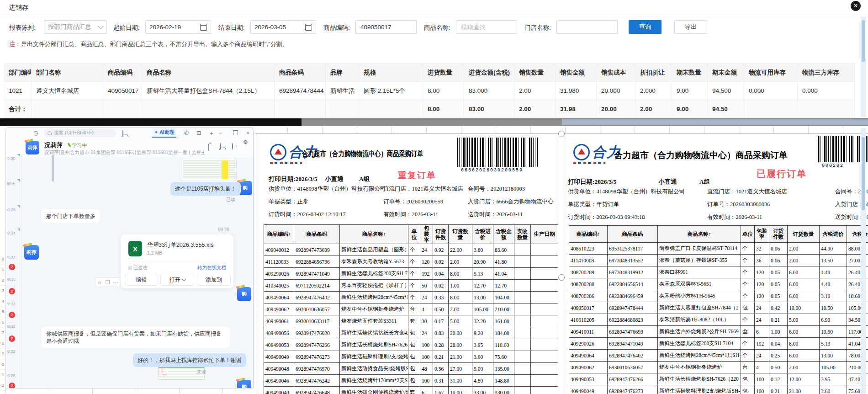 This screenshot has width=868, height=394. Describe the element at coordinates (411, 390) in the screenshot. I see `doc1-item-row: 4094900406928947476648新鲜生活碳金刚便携烧烤炉/烧烤酱套 …` at that location.